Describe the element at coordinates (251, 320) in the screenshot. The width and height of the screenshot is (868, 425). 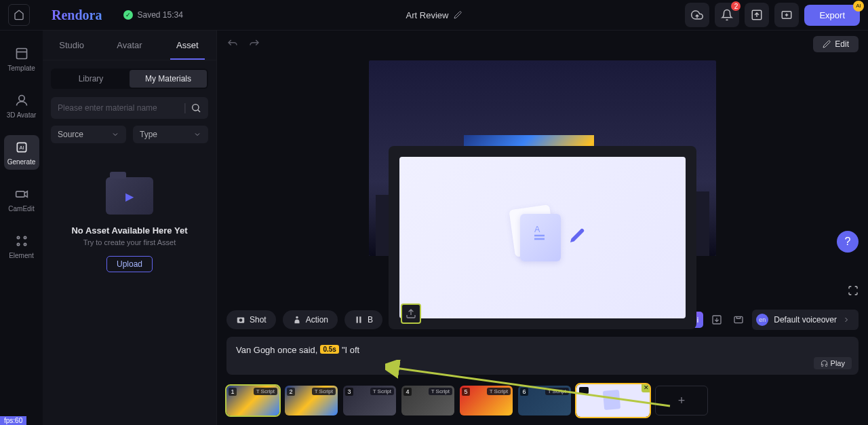
I see `shot-button: Shot` at that location.